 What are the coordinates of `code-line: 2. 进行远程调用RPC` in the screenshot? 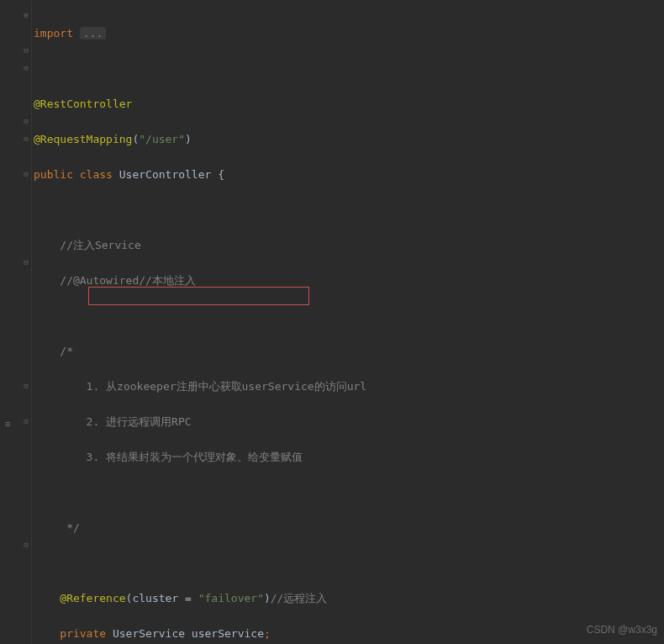 It's located at (349, 422).